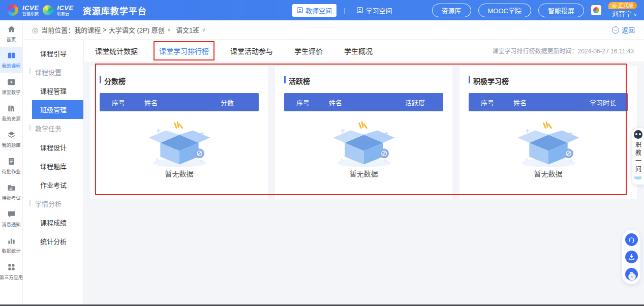  Describe the element at coordinates (53, 241) in the screenshot. I see `menu-item-statistical-analysis: 统计分析` at that location.